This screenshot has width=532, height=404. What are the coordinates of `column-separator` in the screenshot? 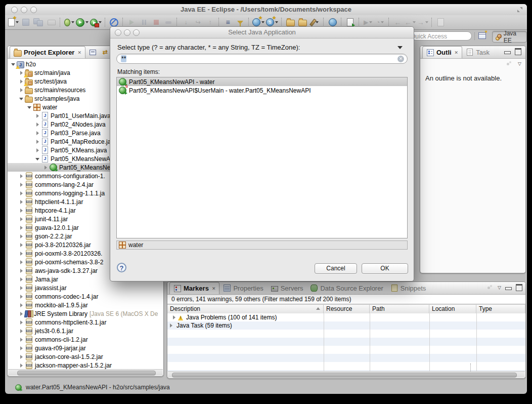 It's located at (370, 342).